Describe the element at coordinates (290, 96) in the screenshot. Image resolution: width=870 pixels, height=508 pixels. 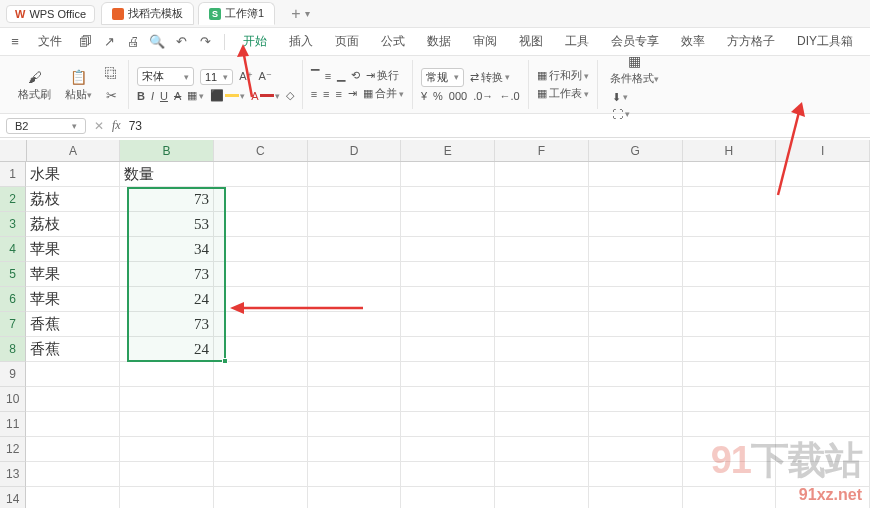
I see `clear-format-icon: ◇` at that location.